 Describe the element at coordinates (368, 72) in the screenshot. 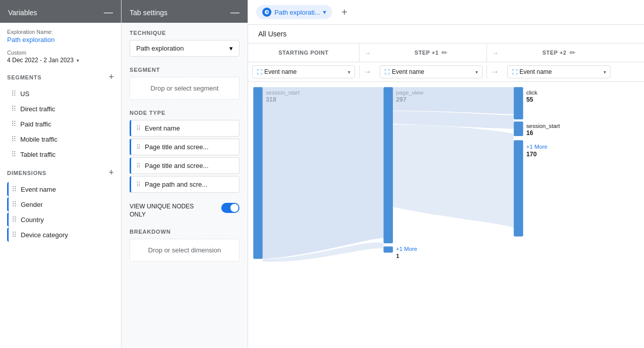

I see `arrow-between-1-2: →` at that location.